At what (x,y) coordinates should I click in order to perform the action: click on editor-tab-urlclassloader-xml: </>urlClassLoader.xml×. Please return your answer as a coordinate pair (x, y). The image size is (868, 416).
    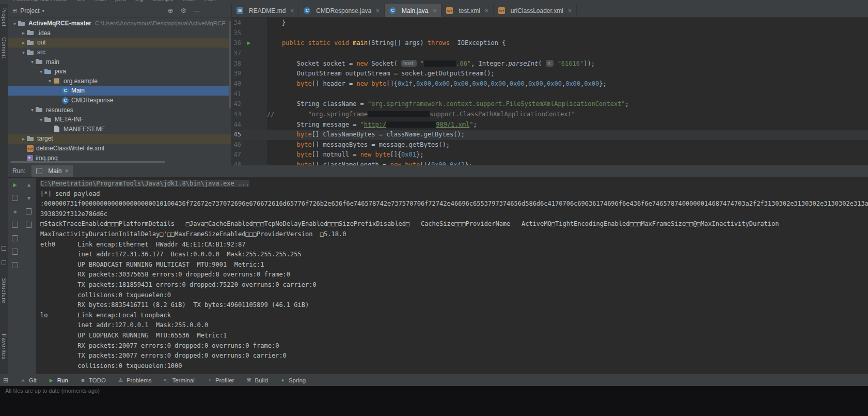
    Looking at the image, I should click on (535, 10).